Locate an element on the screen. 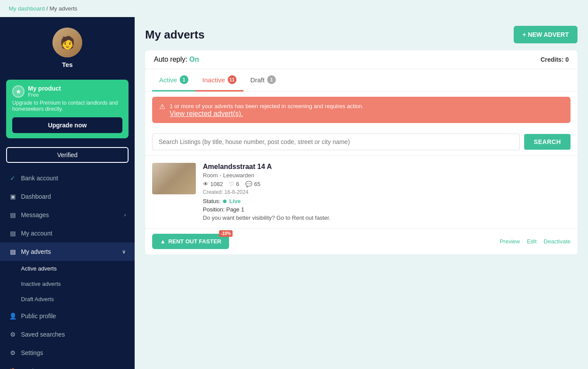 The image size is (588, 369). sidebar-label-messages: Messages is located at coordinates (35, 215).